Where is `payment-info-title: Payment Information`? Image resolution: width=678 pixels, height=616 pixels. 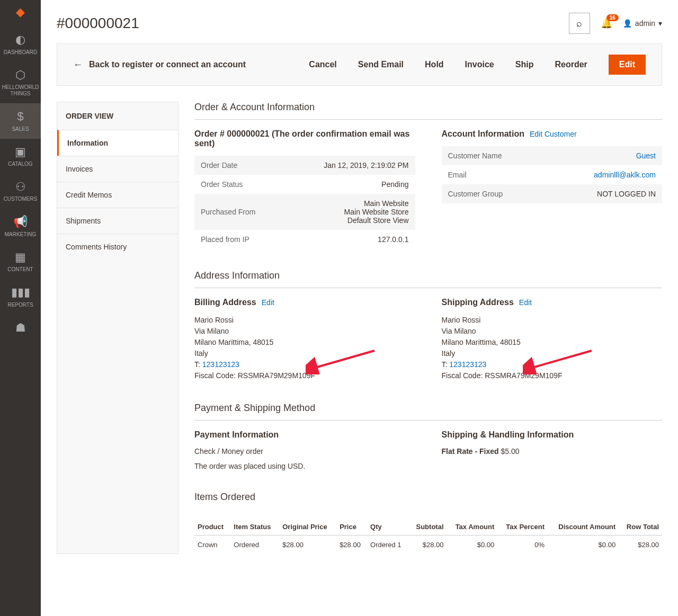
payment-info-title: Payment Information is located at coordinates (305, 435).